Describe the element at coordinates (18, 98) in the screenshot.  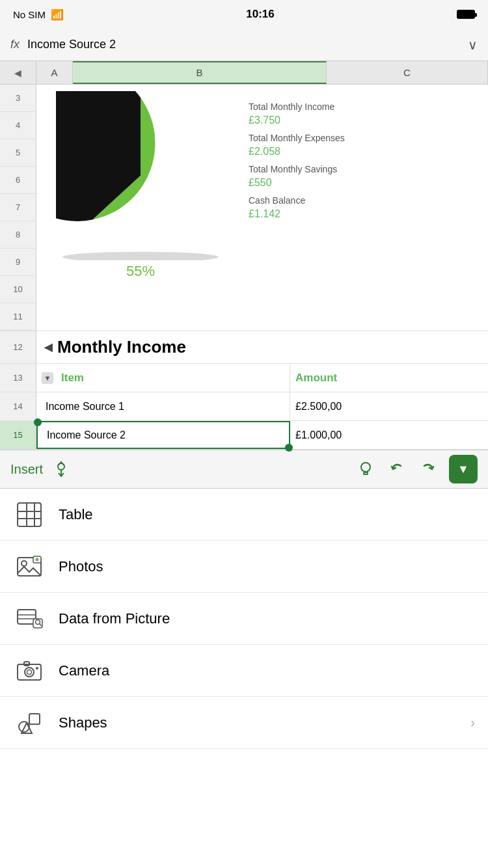
I see `row-num-3: 3` at that location.